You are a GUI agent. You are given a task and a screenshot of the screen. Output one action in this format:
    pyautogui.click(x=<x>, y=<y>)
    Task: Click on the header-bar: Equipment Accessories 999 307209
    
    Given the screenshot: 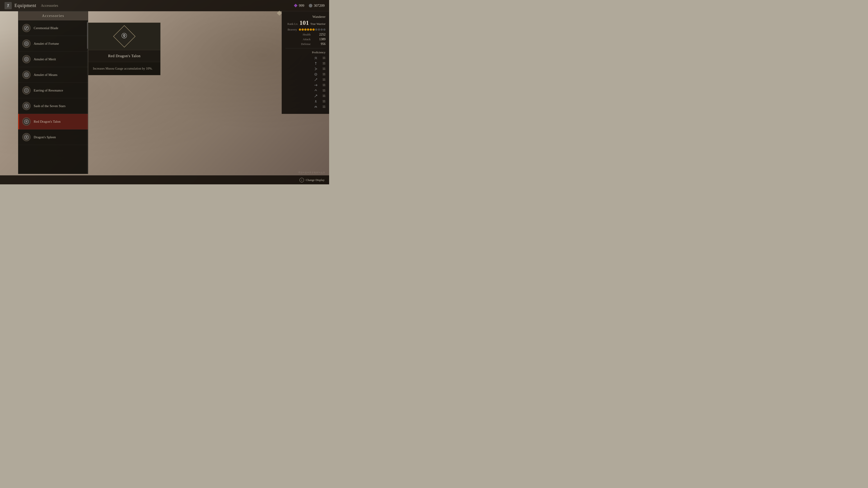 What is the action you would take?
    pyautogui.click(x=164, y=6)
    